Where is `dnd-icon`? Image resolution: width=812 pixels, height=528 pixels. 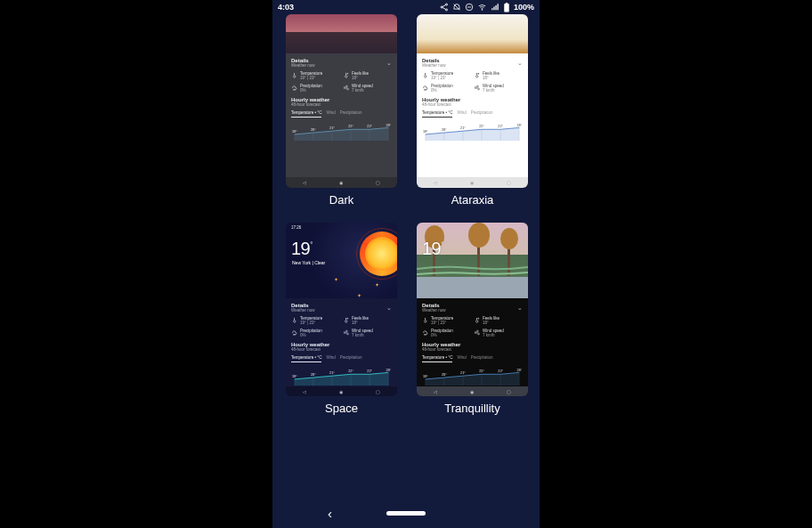
dnd-icon is located at coordinates (469, 7).